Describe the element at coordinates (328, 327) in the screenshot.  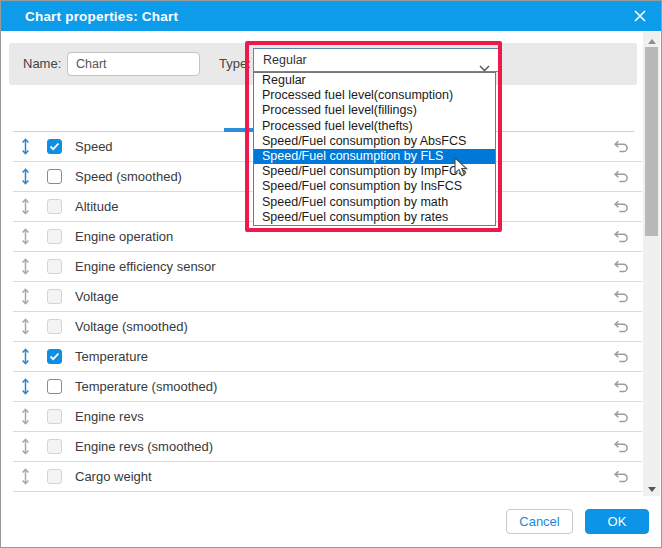
I see `sensor-row: Voltage (smoothed)` at that location.